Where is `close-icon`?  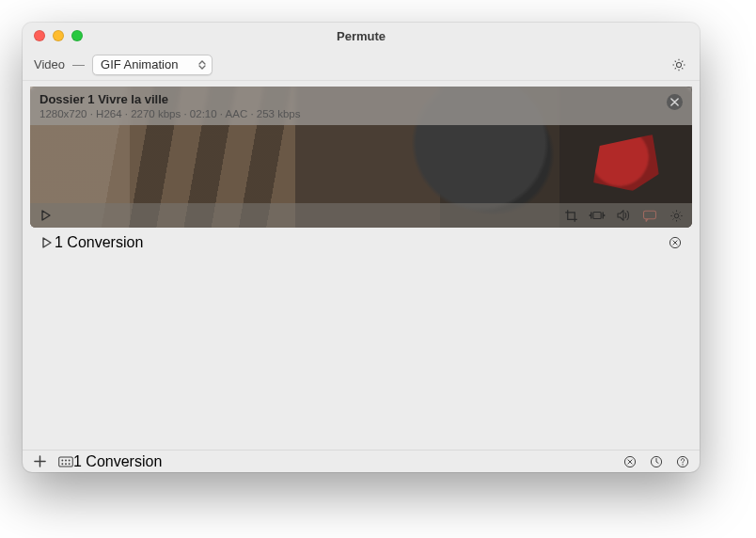
close-icon is located at coordinates (675, 102).